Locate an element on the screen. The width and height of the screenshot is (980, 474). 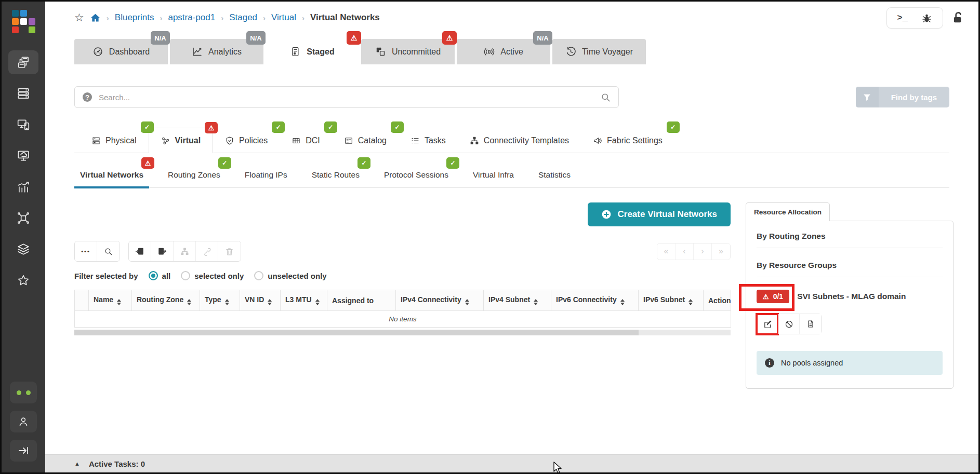
page-last-button: » is located at coordinates (721, 251).